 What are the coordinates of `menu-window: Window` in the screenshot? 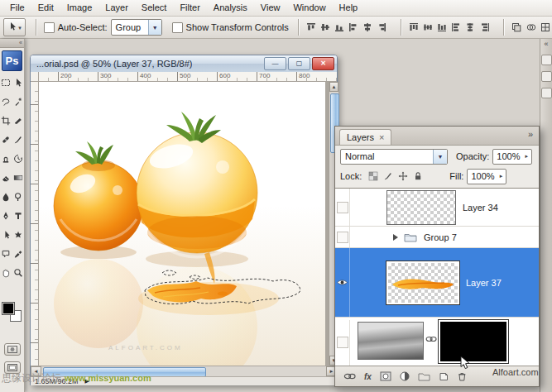 It's located at (310, 8).